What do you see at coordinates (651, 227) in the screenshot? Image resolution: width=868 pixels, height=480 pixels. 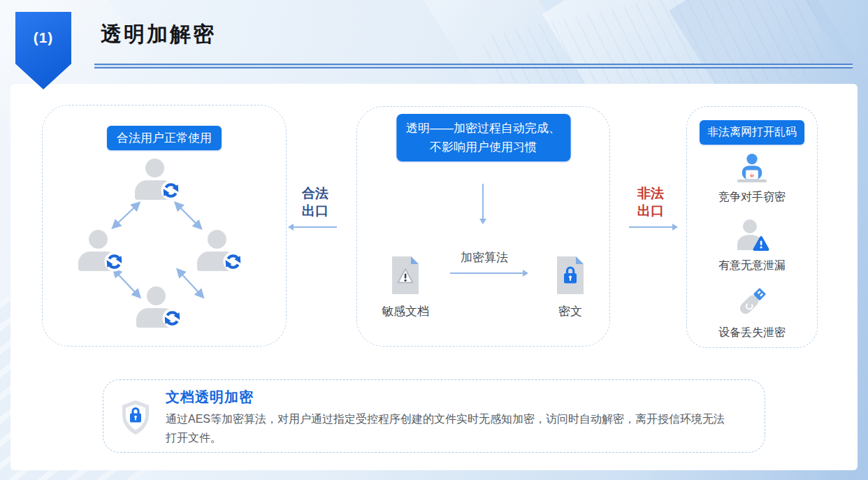 I see `illegal-exit-arrow` at bounding box center [651, 227].